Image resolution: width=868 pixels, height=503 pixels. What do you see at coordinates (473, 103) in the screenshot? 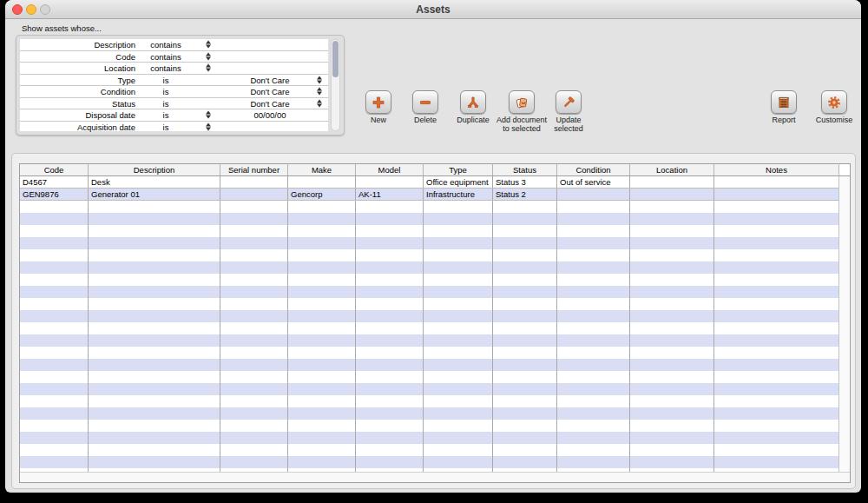
I see `duplicate-button` at bounding box center [473, 103].